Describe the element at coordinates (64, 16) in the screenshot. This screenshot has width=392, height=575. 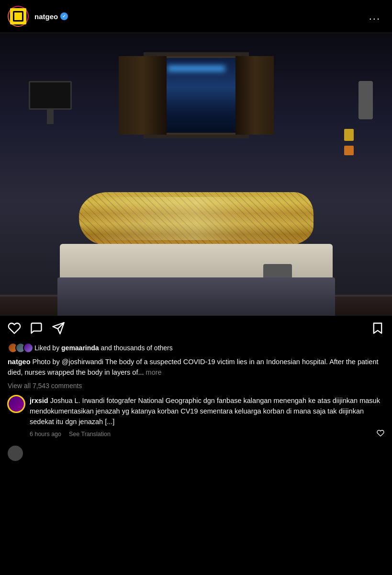
I see `verified-badge: ✓` at that location.